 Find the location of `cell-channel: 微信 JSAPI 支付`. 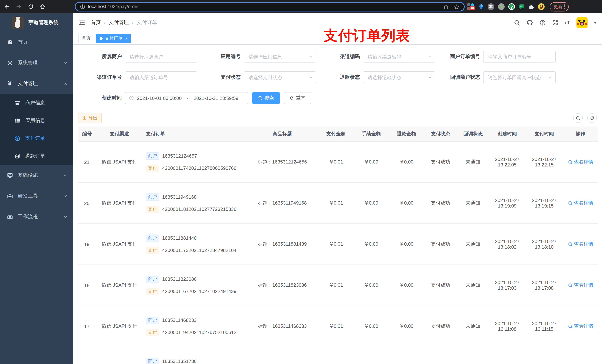

cell-channel: 微信 JSAPI 支付 is located at coordinates (119, 244).